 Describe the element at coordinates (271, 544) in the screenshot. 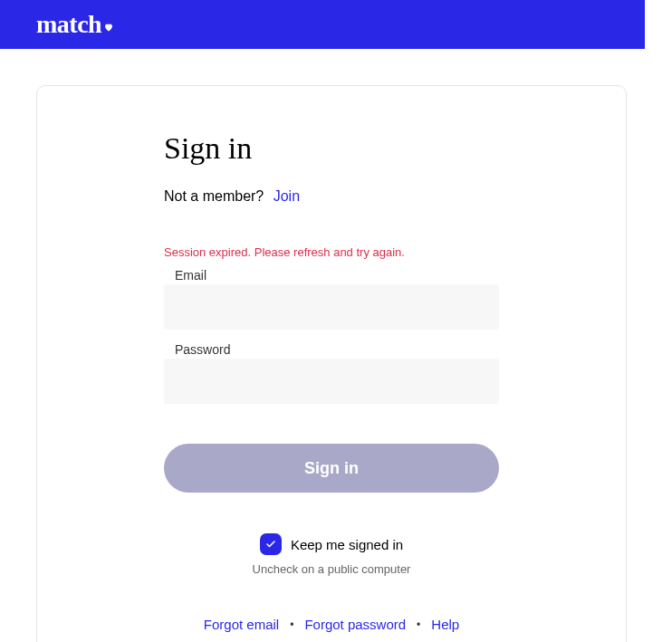

I see `check-icon` at that location.